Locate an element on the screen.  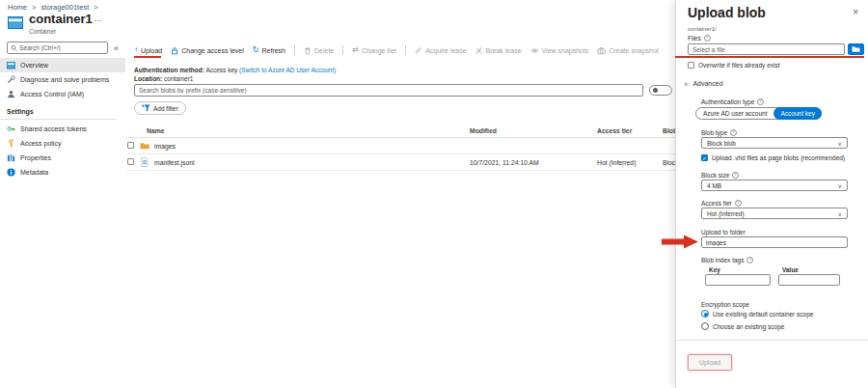
toolbar-label: Delete is located at coordinates (324, 50).